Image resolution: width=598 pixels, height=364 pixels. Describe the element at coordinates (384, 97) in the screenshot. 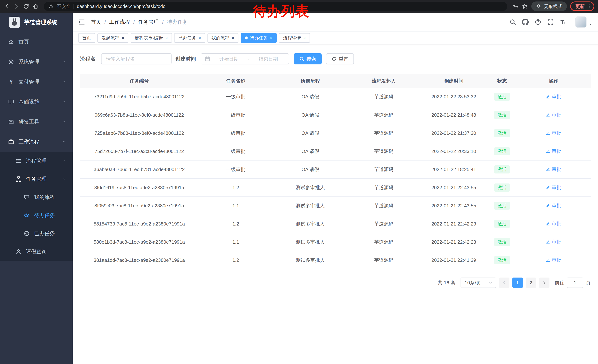

I see `cell-initiator: 芋道源码` at that location.